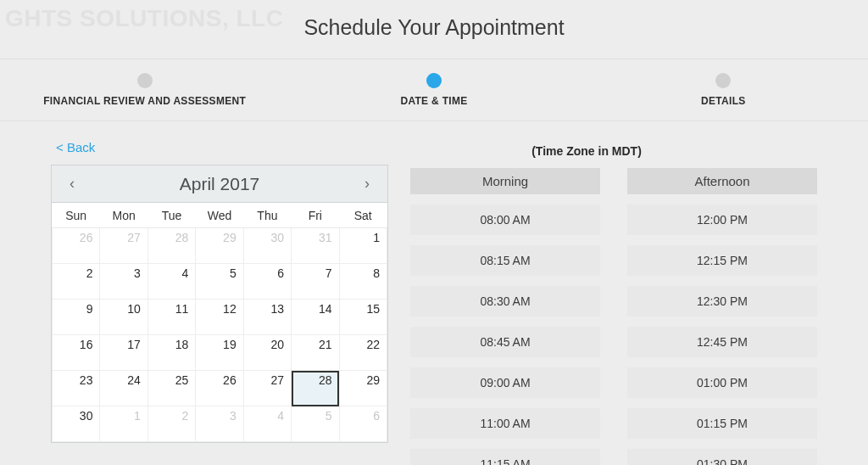 This screenshot has height=465, width=868. Describe the element at coordinates (505, 220) in the screenshot. I see `time-slot: 08:00 AM` at that location.